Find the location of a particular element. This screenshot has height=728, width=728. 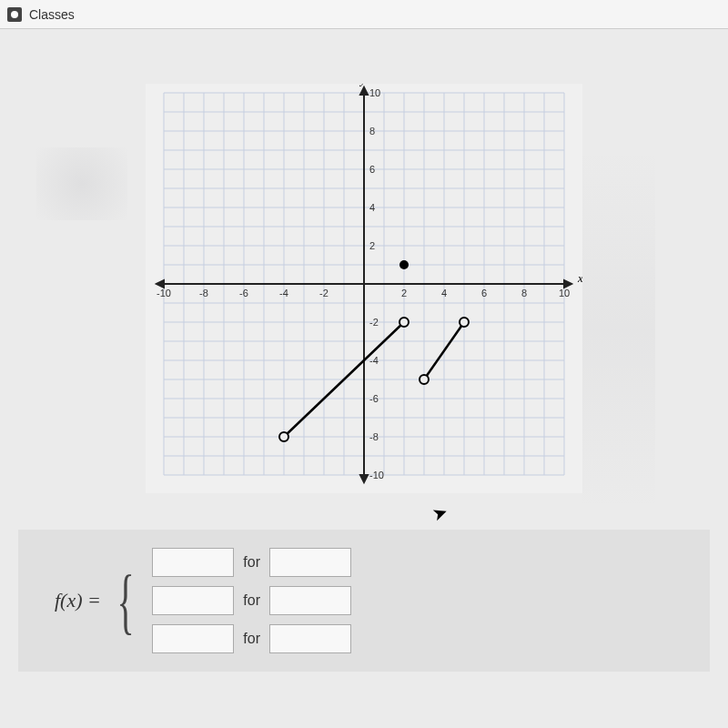

brace-icon: { is located at coordinates (126, 601).